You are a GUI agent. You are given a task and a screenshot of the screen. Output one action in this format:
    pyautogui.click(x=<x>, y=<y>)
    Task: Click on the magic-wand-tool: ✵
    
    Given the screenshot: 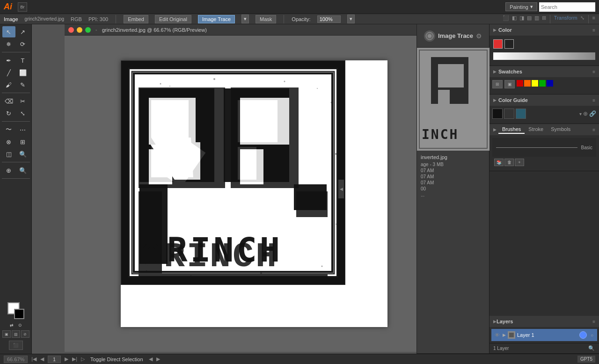 What is the action you would take?
    pyautogui.click(x=9, y=44)
    